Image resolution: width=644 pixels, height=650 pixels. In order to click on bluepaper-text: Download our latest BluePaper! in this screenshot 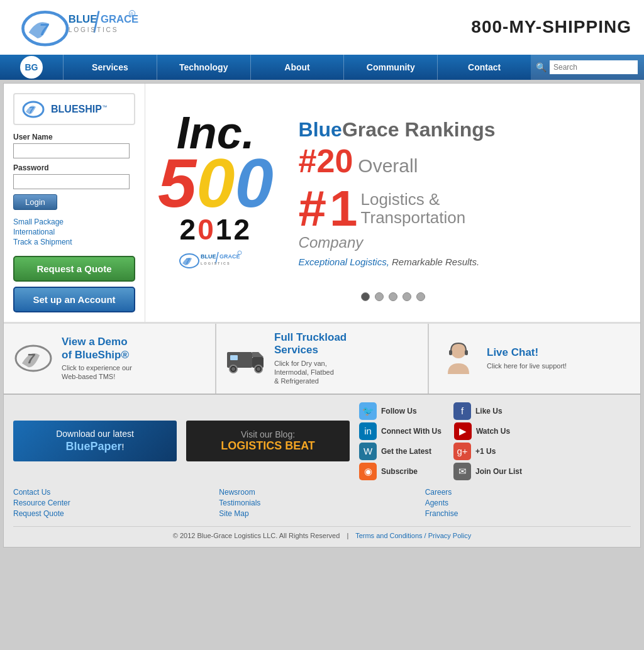, I will do `click(95, 441)`.